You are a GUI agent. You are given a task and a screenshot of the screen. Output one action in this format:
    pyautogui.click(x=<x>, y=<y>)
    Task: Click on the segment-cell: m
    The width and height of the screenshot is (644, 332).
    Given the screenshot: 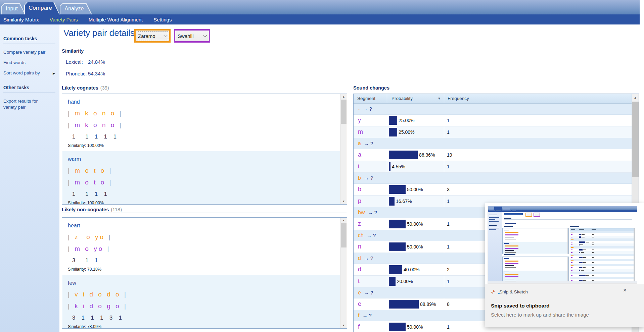 What is the action you would take?
    pyautogui.click(x=370, y=132)
    